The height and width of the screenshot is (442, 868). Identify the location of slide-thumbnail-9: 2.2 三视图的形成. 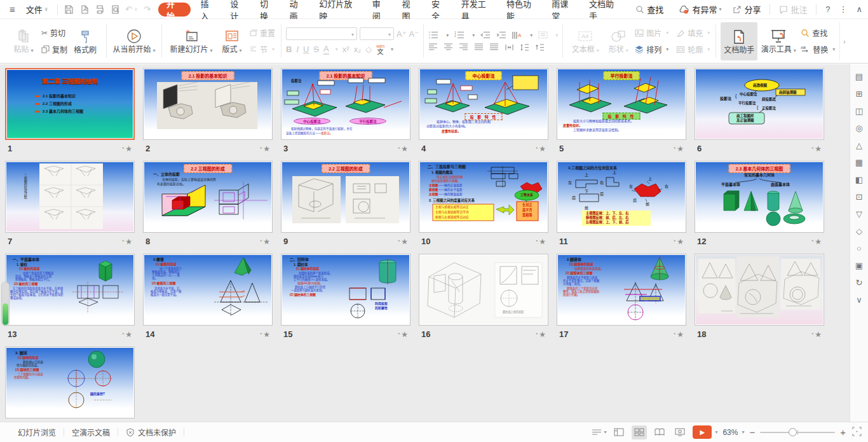
(346, 197).